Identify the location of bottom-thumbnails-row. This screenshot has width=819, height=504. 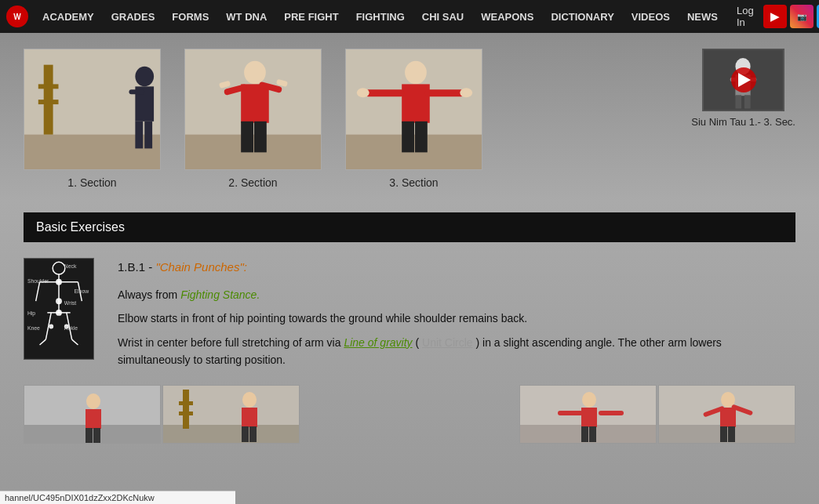
(410, 414).